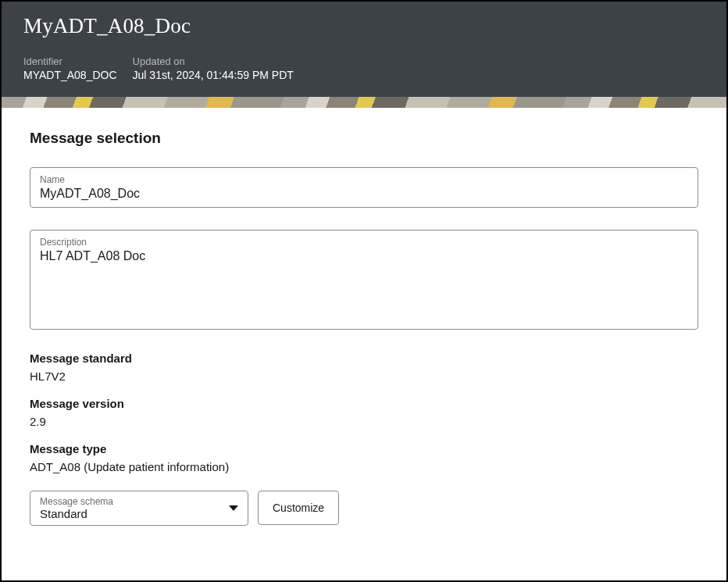 The image size is (728, 582). Describe the element at coordinates (364, 138) in the screenshot. I see `section-title: Message selection` at that location.